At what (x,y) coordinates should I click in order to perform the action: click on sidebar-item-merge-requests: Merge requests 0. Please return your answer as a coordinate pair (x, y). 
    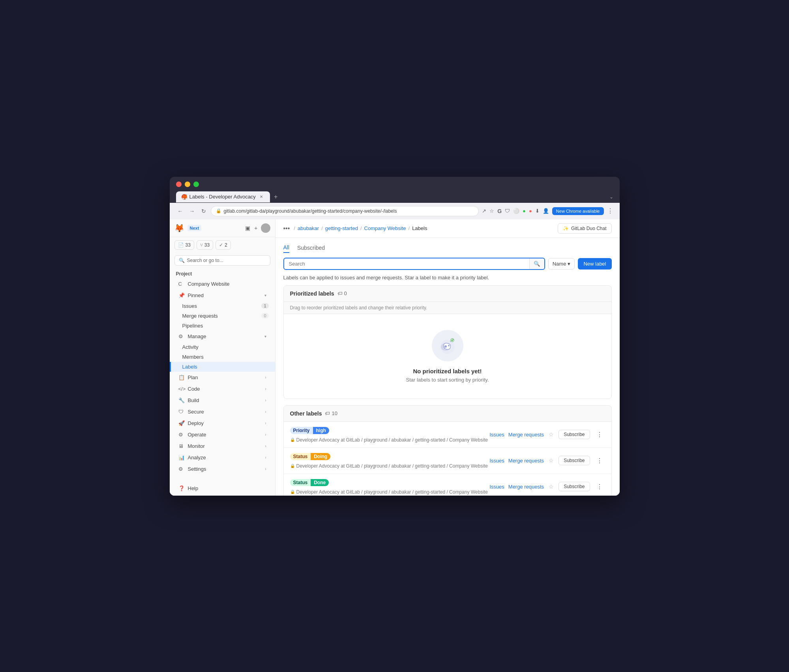
    Looking at the image, I should click on (223, 316).